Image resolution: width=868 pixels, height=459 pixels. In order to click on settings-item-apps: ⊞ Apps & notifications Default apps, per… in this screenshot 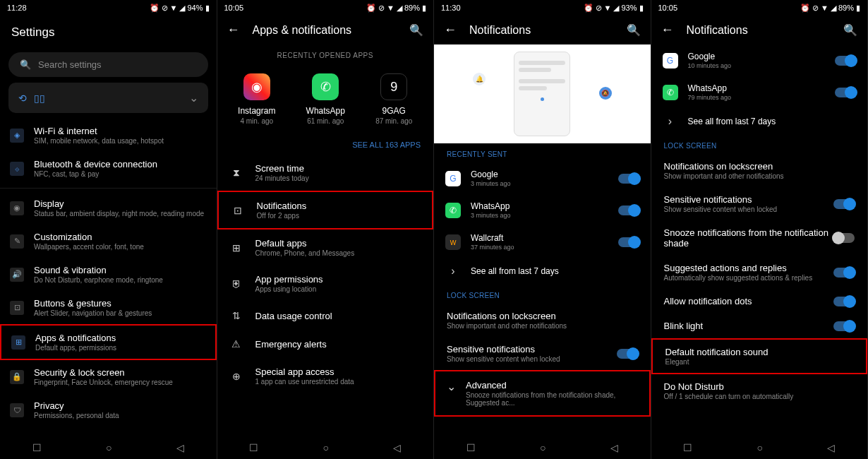, I will do `click(109, 342)`.